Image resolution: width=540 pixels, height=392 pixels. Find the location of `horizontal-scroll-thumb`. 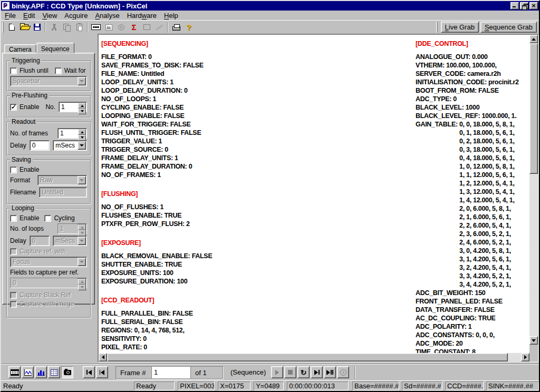

horizontal-scroll-thumb is located at coordinates (307, 357).